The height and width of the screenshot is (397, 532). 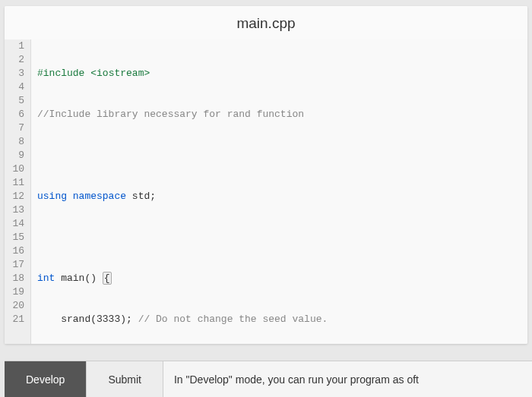 I want to click on code-line: int main() {, so click(x=245, y=279).